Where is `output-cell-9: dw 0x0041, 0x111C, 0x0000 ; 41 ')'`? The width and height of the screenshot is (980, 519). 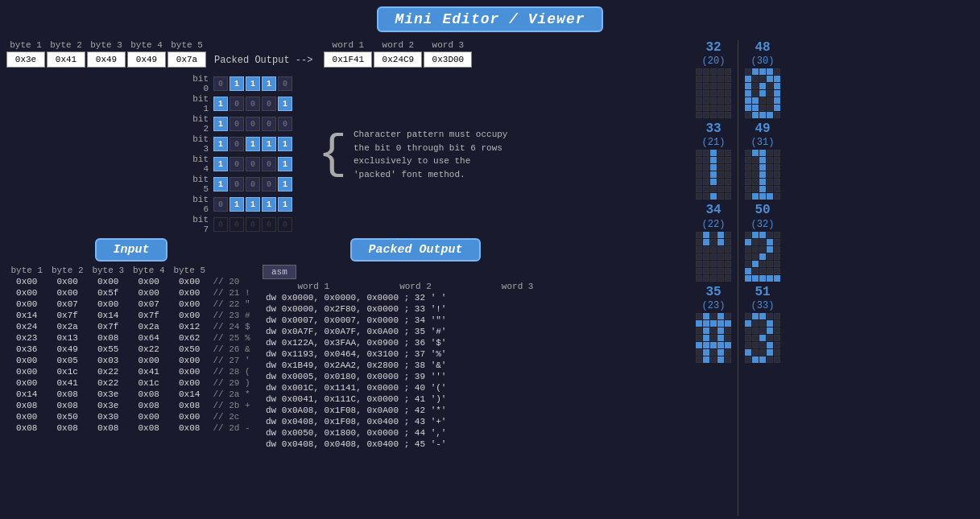 output-cell-9: dw 0x0041, 0x111C, 0x0000 ; 41 ')' is located at coordinates (416, 399).